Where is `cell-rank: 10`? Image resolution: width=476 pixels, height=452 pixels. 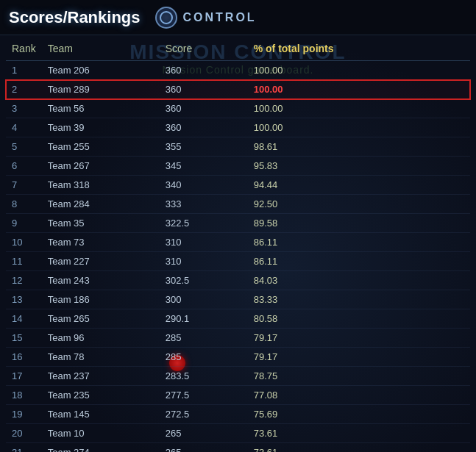
cell-rank: 10 is located at coordinates (24, 243).